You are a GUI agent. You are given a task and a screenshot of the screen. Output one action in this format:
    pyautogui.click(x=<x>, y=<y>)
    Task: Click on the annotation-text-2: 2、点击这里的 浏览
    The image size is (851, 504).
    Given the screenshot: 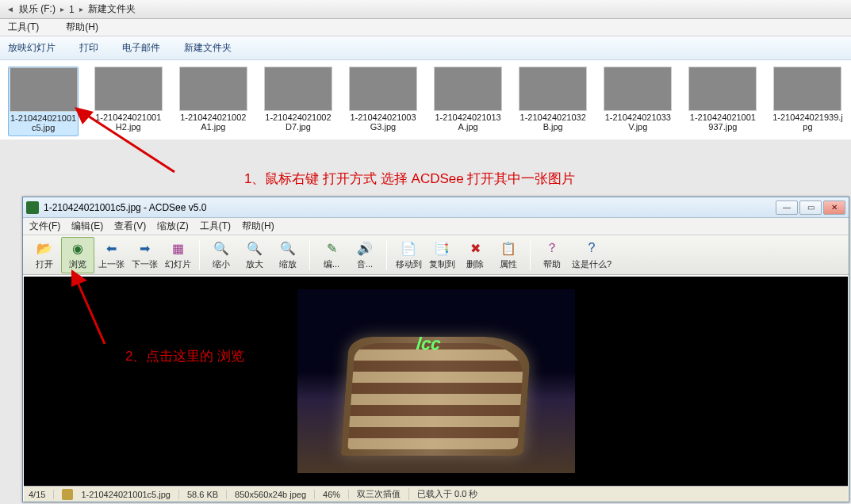 What is the action you would take?
    pyautogui.click(x=185, y=357)
    